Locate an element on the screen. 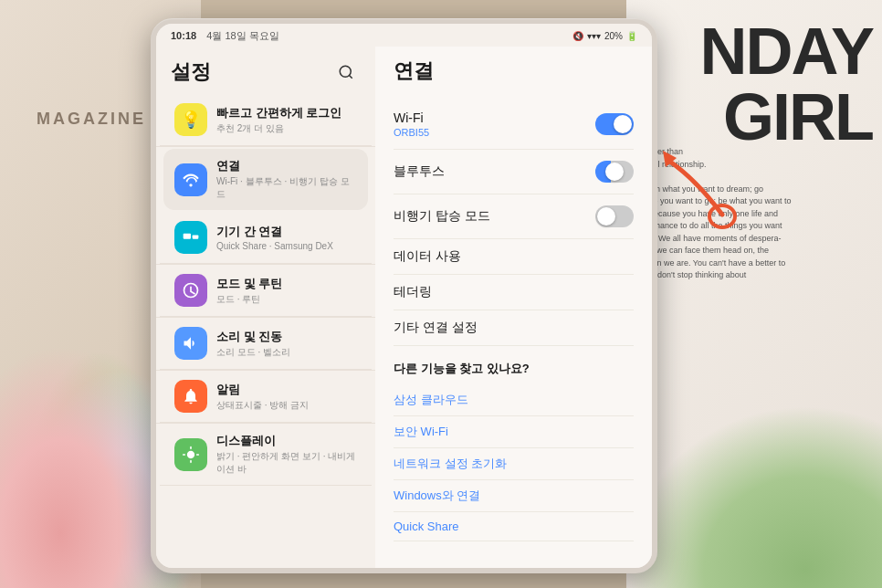  samsung-cloud-link: 삼성 클라우드 is located at coordinates (513, 400).